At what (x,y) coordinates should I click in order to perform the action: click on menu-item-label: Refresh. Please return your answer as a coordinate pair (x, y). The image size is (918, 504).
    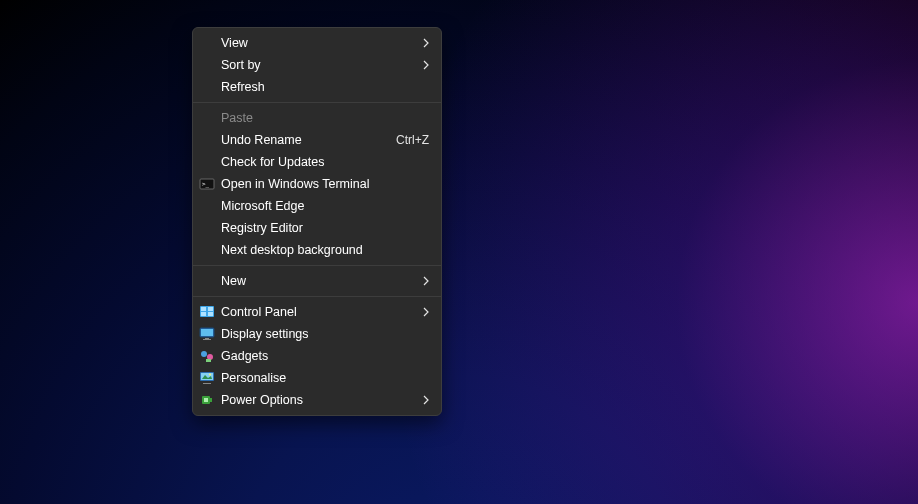
    Looking at the image, I should click on (325, 87).